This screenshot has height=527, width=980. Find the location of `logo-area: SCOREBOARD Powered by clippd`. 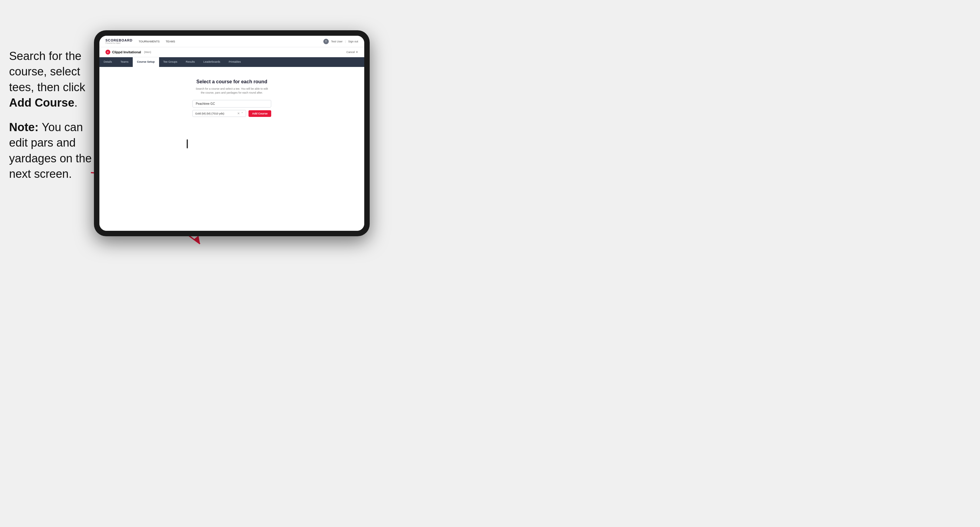

logo-area: SCOREBOARD Powered by clippd is located at coordinates (119, 41).